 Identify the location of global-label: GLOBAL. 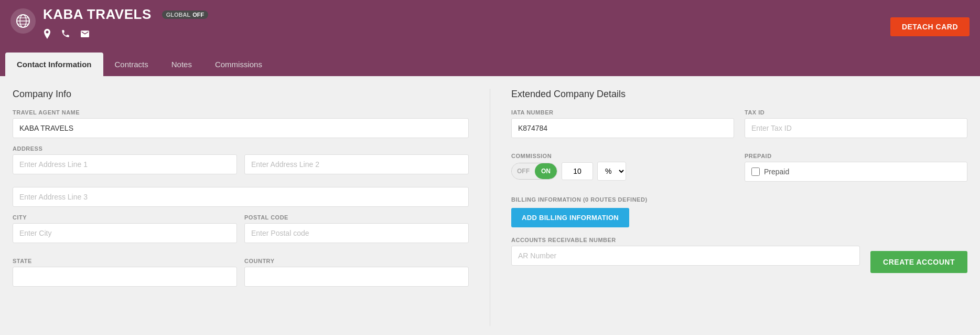
(178, 15).